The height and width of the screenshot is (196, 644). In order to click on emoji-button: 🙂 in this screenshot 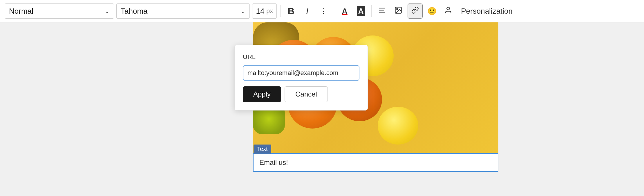, I will do `click(432, 11)`.